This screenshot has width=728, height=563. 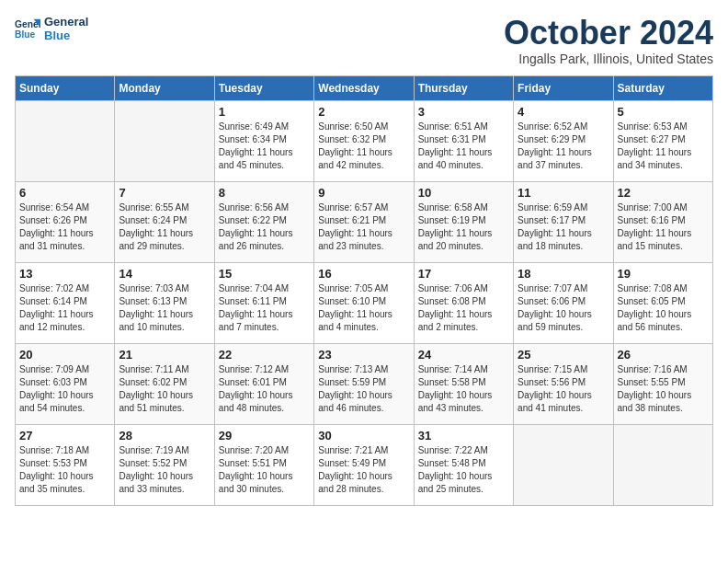 What do you see at coordinates (364, 470) in the screenshot?
I see `day-info: Sunrise: 7:21 AMSunset: 5:49 PMDaylight:…` at bounding box center [364, 470].